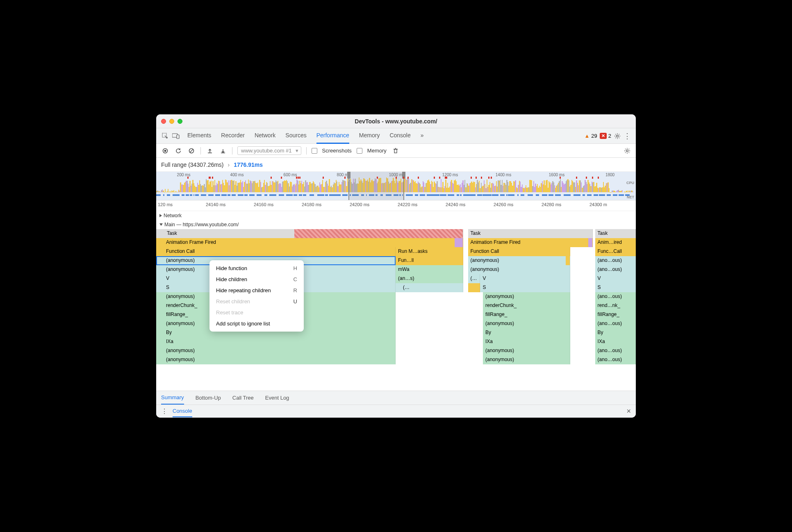  I want to click on range-selected: 1776.91ms, so click(248, 165).